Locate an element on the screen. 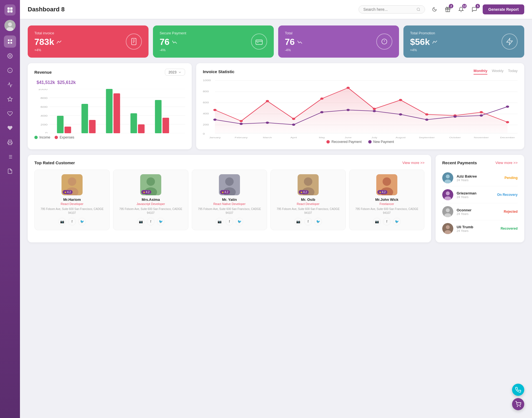 The image size is (532, 418). svg-text: 200 is located at coordinates (206, 125).